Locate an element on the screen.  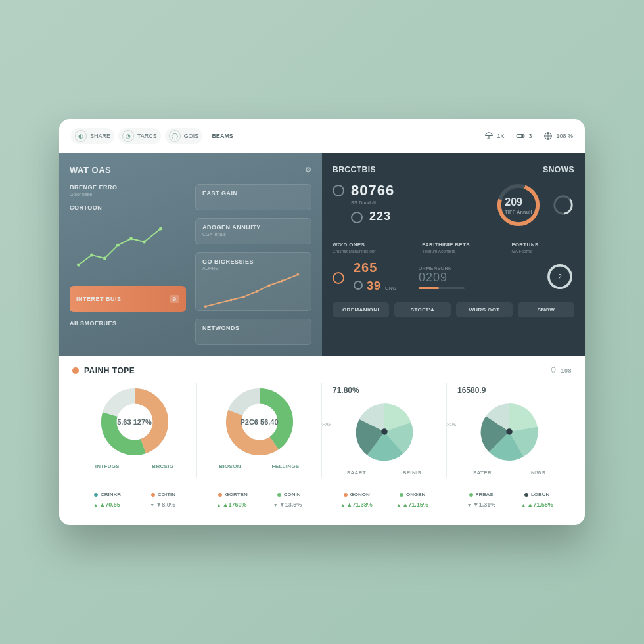
nav-item-3: BEAMS is located at coordinates (222, 136).